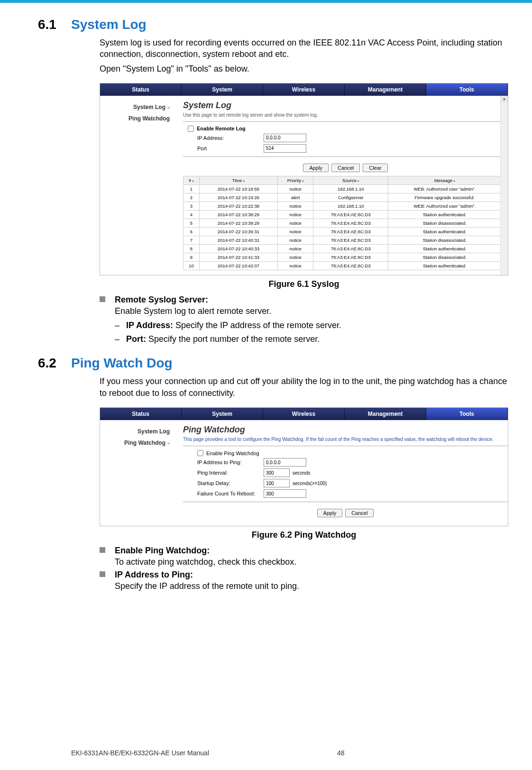 The image size is (532, 770). I want to click on sidebar-item-system-log: System Log», so click(139, 107).